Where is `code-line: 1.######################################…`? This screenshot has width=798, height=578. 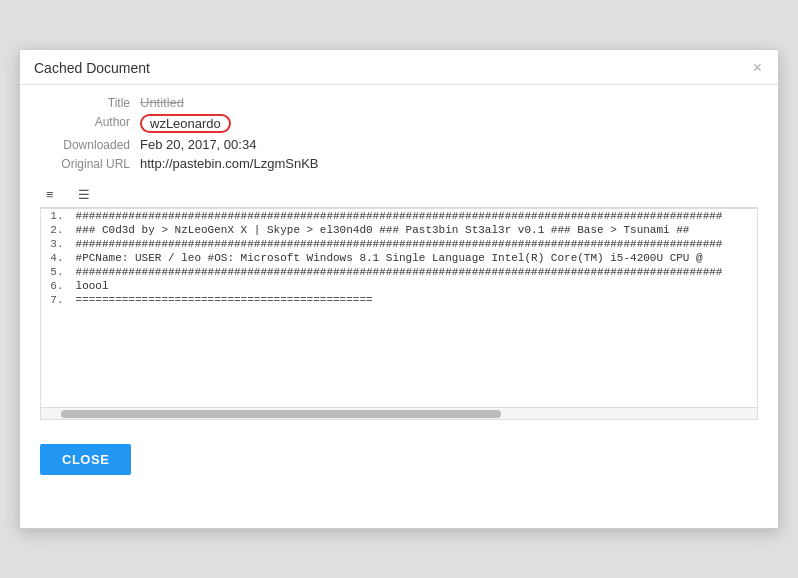 code-line: 1.######################################… is located at coordinates (399, 216).